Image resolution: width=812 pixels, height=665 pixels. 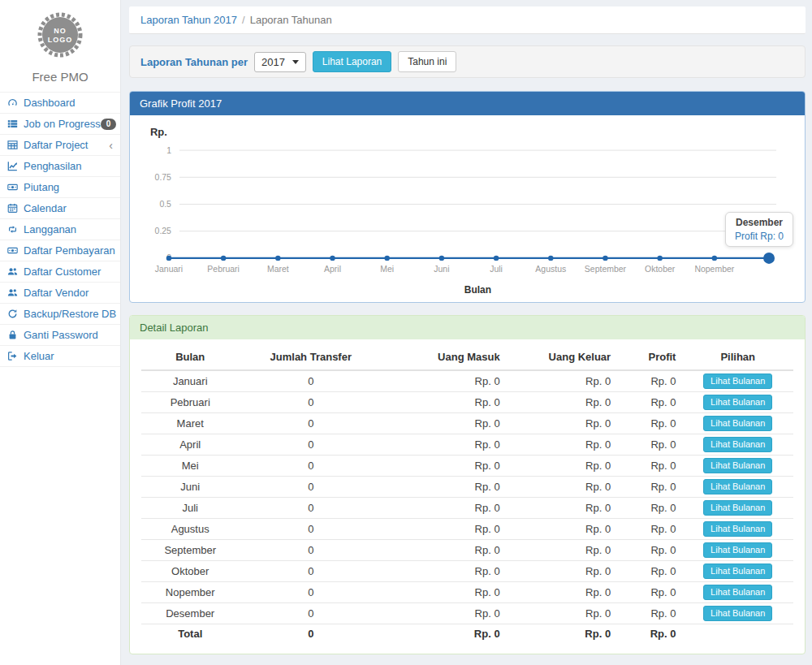 What do you see at coordinates (352, 62) in the screenshot?
I see `lihat-laporan-button: Lihat Laporan` at bounding box center [352, 62].